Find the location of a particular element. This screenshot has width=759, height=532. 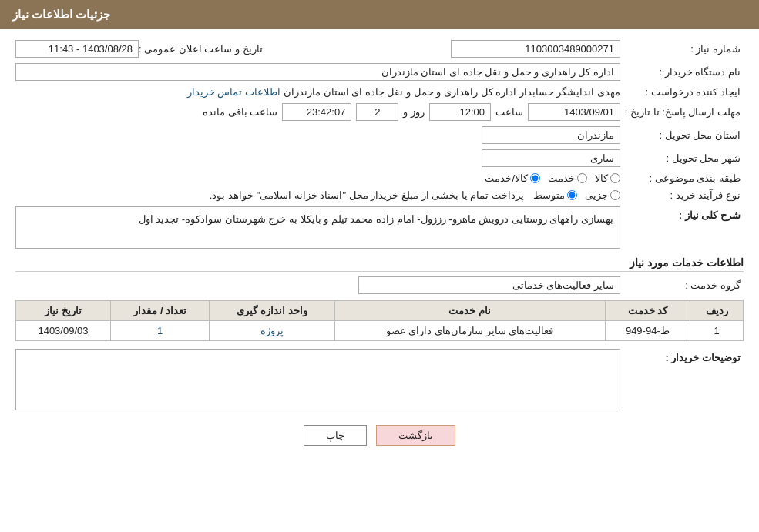

table-cell: پروژه is located at coordinates (272, 331).